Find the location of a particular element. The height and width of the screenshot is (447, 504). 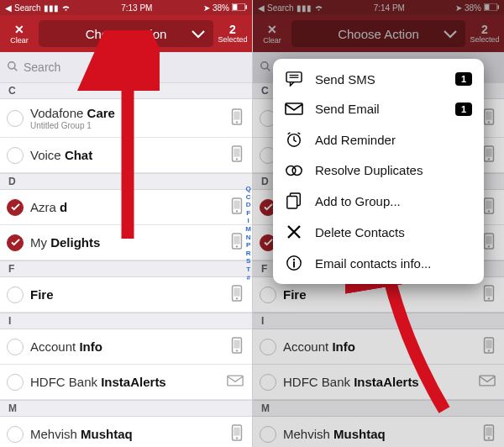

contact-row: My Delights is located at coordinates (126, 243).